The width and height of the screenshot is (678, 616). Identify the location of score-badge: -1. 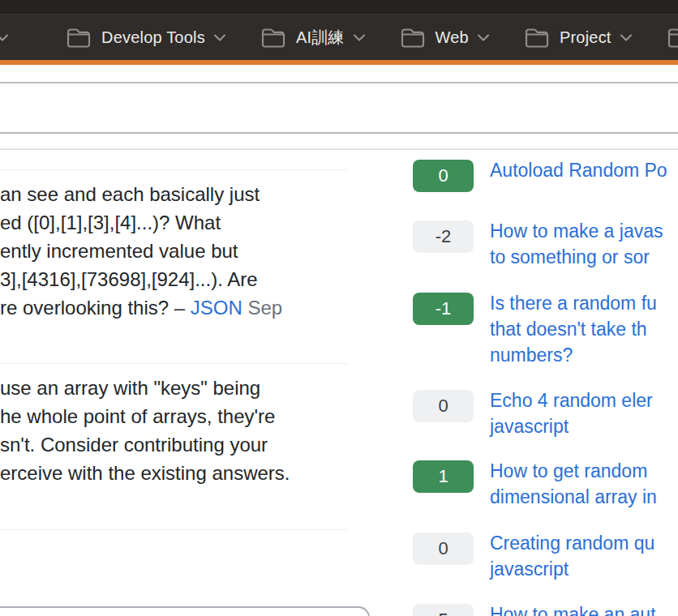
(443, 309).